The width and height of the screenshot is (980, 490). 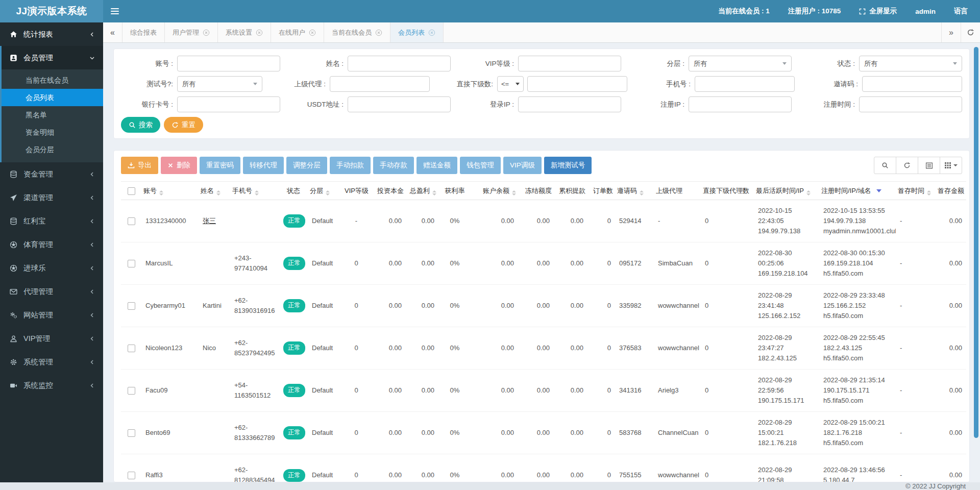 What do you see at coordinates (52, 150) in the screenshot?
I see `sidebar-subitem-member-layers: 会员分层` at bounding box center [52, 150].